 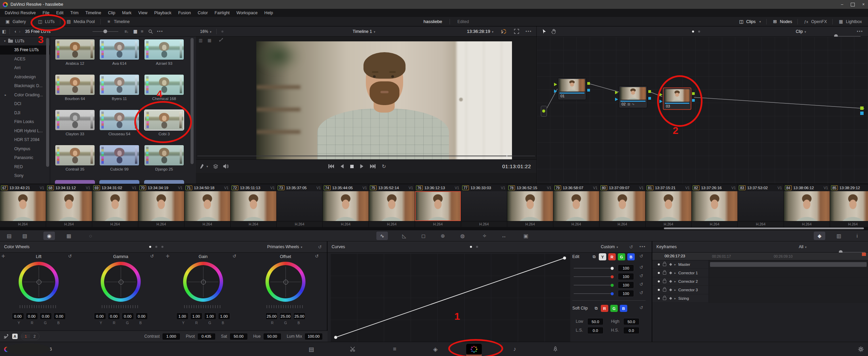 What do you see at coordinates (300, 207) in the screenshot?
I see `timeline-clip-73: 7313:35:37:05V1H.264` at bounding box center [300, 207].